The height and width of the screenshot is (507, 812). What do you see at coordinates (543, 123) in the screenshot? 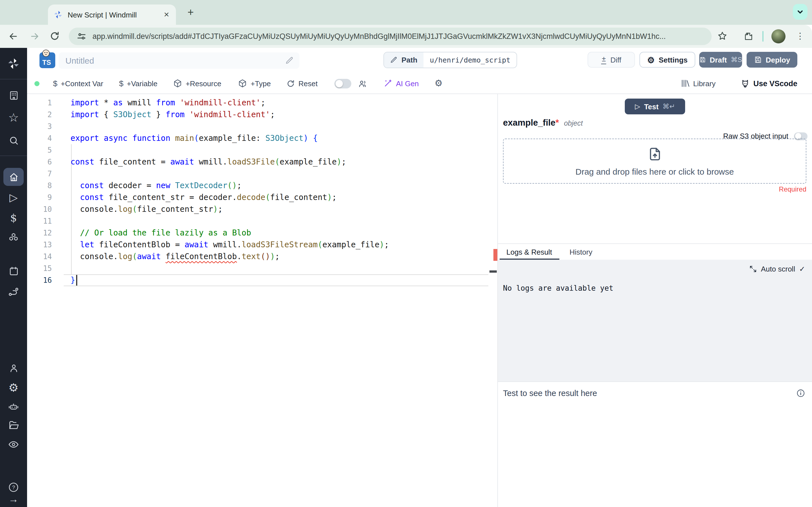
I see `argument-row: example_file* object` at bounding box center [543, 123].